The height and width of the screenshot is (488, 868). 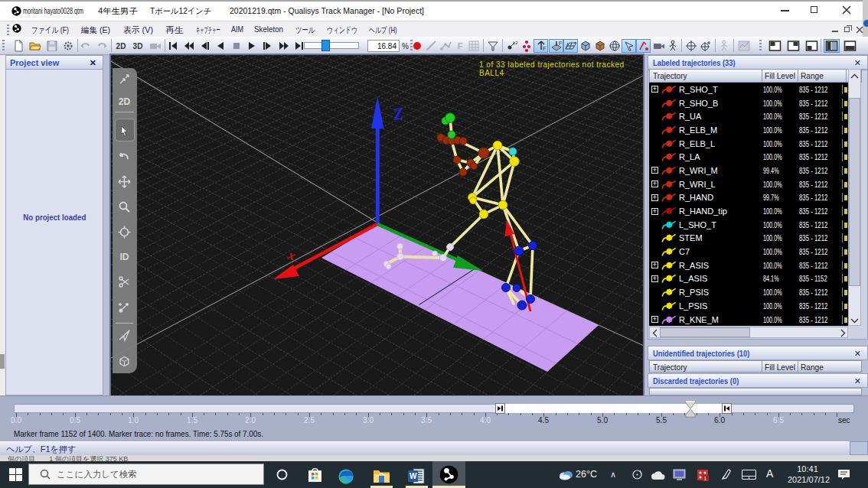 I want to click on svg-text: 1, so click(x=706, y=479).